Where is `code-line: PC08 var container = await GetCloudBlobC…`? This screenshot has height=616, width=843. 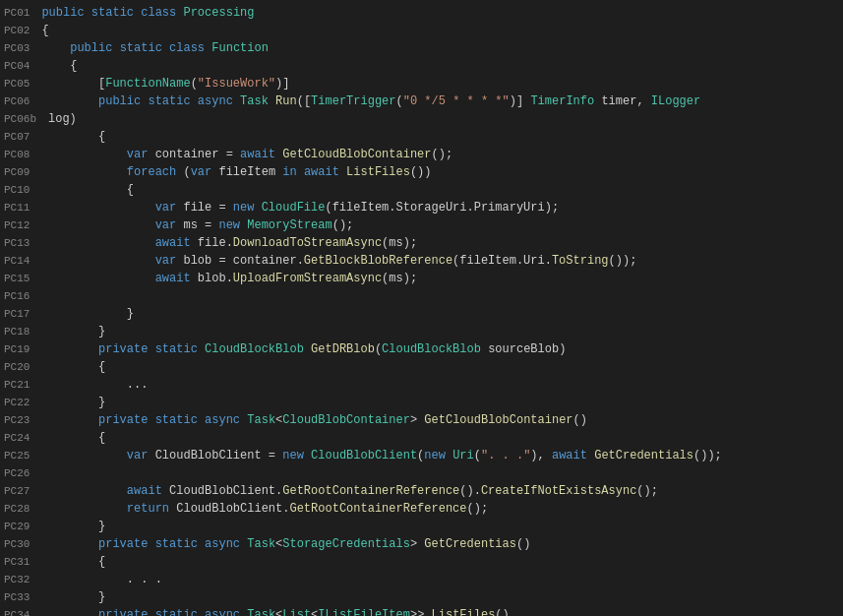 code-line: PC08 var container = await GetCloudBlobC… is located at coordinates (421, 154).